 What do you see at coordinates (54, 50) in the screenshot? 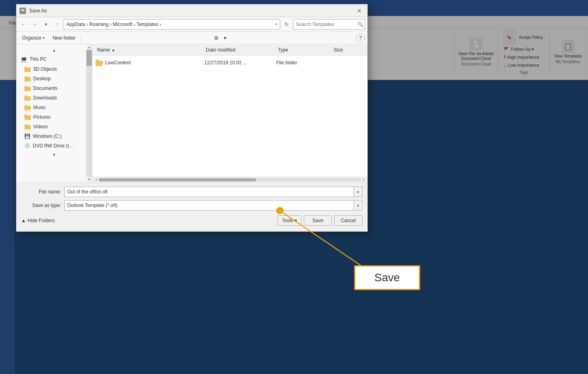
I see `sidebar-scroll-up: ▲` at bounding box center [54, 50].